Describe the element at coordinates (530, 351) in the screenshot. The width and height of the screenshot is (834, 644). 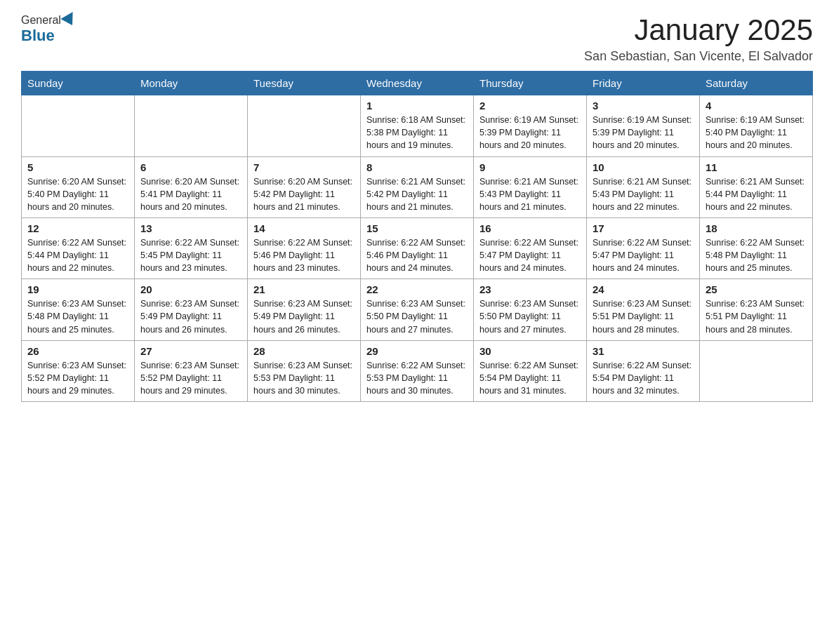
I see `day-number: 30` at that location.